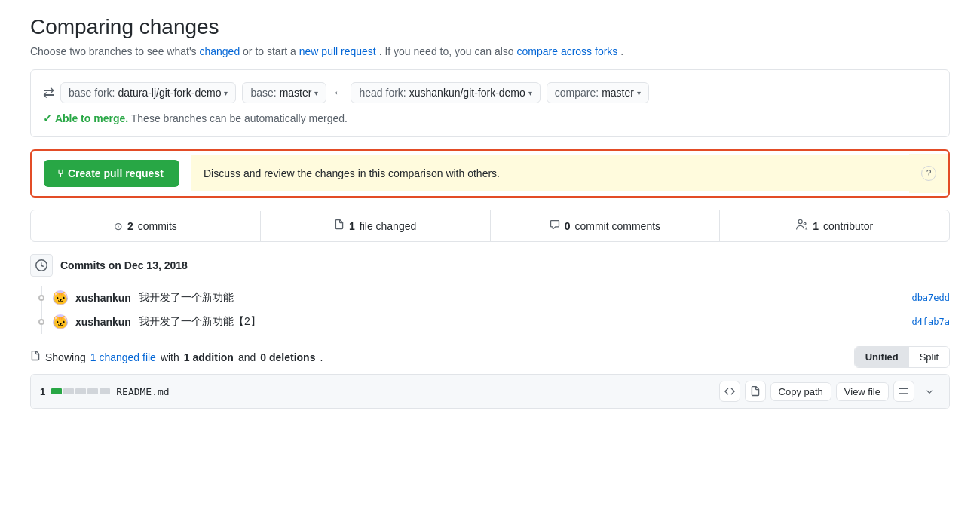 The image size is (980, 530). What do you see at coordinates (284, 93) in the screenshot?
I see `base-branch-selector: base: master ▾` at bounding box center [284, 93].